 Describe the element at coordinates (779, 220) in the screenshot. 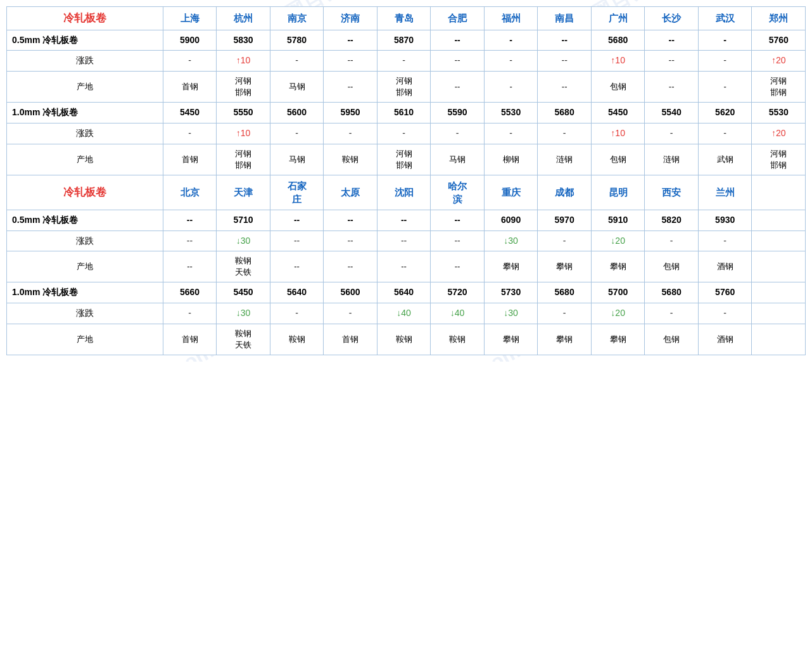

I see `s2-p1-empty` at that location.